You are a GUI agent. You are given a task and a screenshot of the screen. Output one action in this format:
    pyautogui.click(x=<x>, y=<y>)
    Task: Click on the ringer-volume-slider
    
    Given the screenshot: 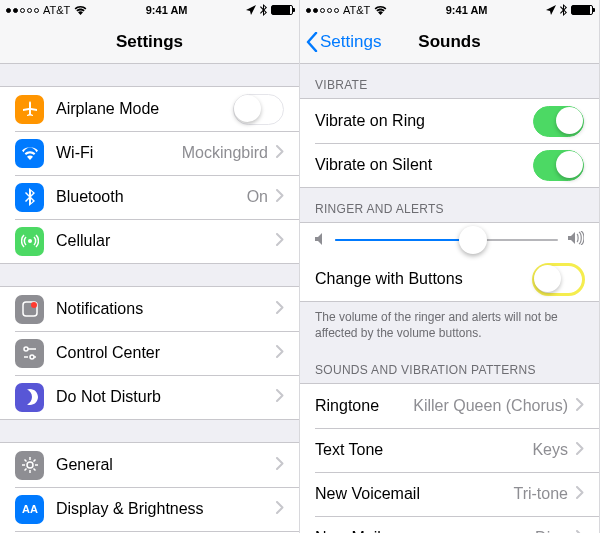 What is the action you would take?
    pyautogui.click(x=450, y=240)
    